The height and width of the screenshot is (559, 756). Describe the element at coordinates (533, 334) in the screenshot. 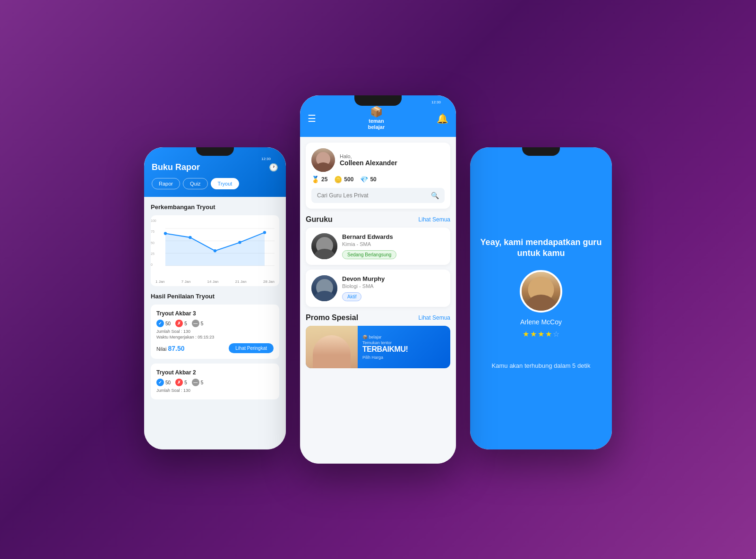

I see `star-2: ★` at that location.